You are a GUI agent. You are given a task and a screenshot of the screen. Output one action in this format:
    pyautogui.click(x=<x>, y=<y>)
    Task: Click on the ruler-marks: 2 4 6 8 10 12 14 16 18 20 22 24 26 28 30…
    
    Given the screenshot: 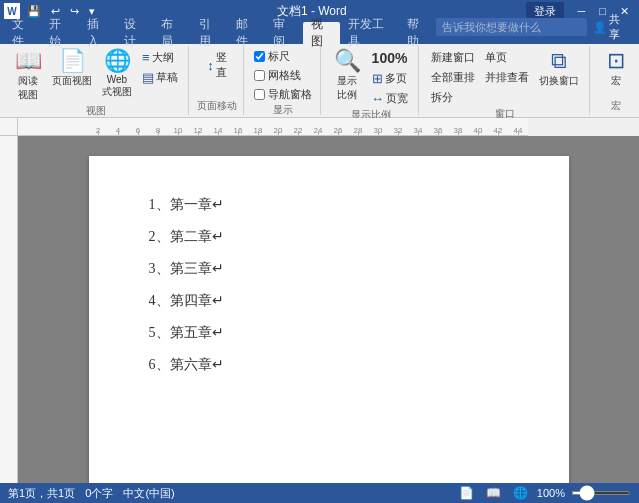 What is the action you would take?
    pyautogui.click(x=288, y=126)
    